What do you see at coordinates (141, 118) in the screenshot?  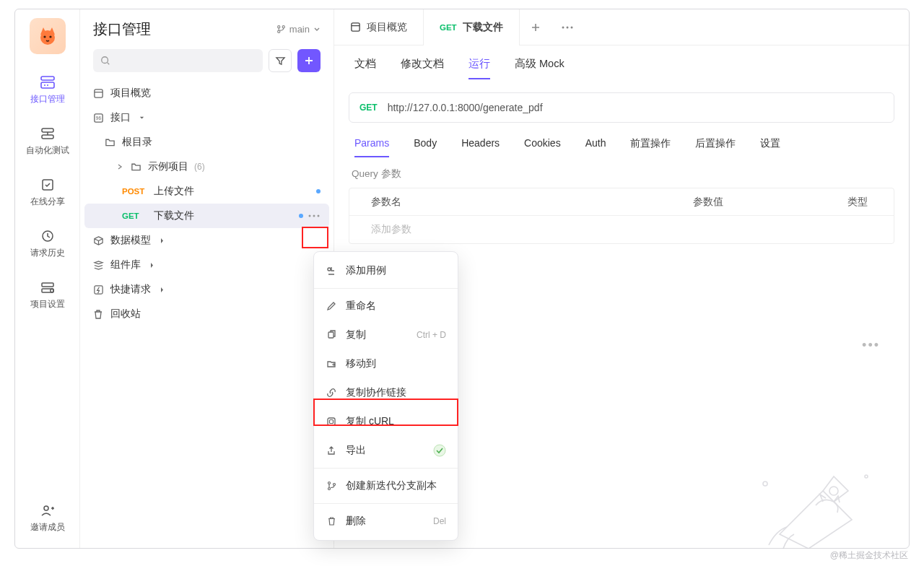 I see `caret-down-icon` at bounding box center [141, 118].